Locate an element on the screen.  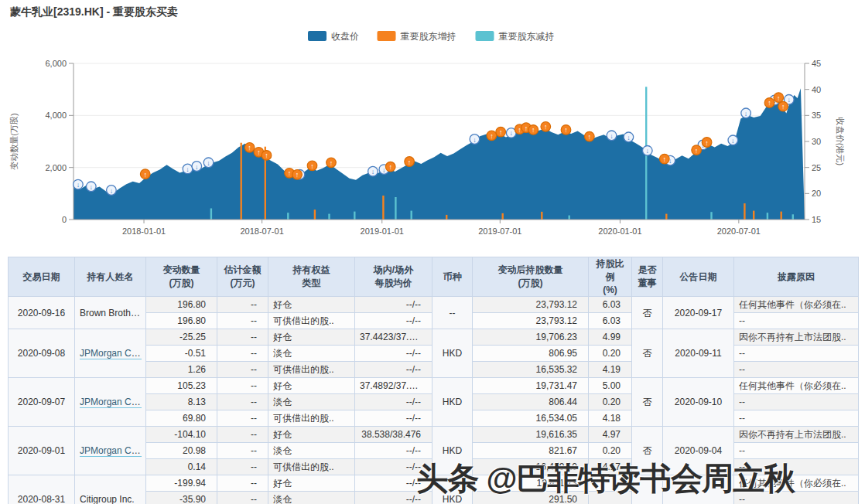
ratio-cell: 6.03 is located at coordinates (610, 322).